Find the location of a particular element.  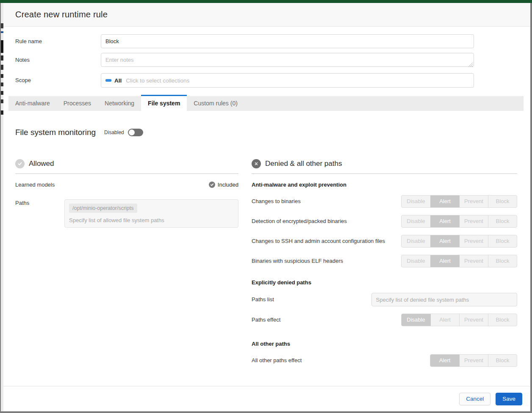

rule-name-input is located at coordinates (287, 41).